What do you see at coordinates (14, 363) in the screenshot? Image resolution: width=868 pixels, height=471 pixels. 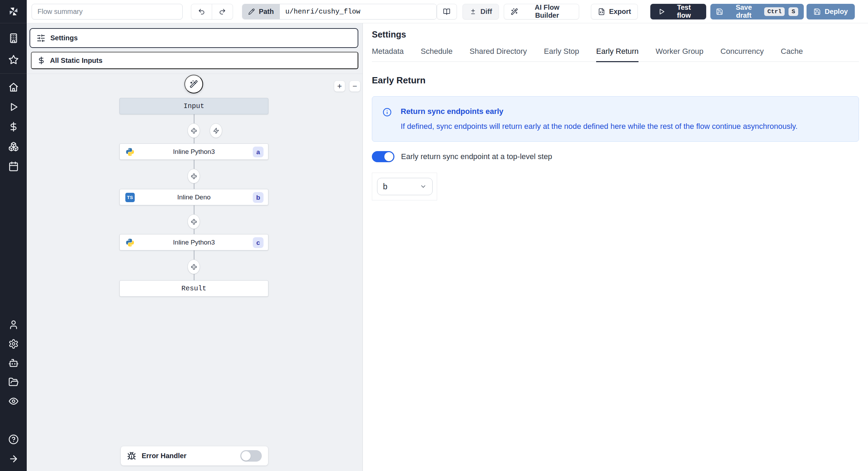 I see `robot-icon` at bounding box center [14, 363].